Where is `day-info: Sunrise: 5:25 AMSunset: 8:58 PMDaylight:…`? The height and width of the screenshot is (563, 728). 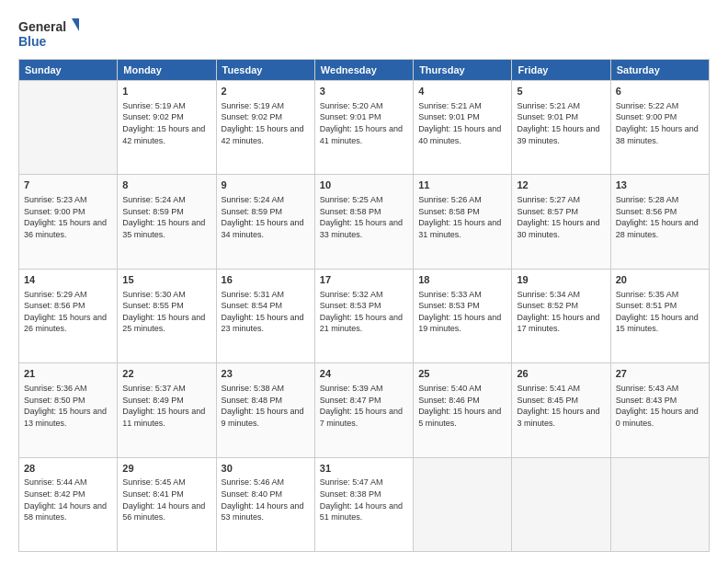
day-info: Sunrise: 5:25 AMSunset: 8:58 PMDaylight:… is located at coordinates (364, 217).